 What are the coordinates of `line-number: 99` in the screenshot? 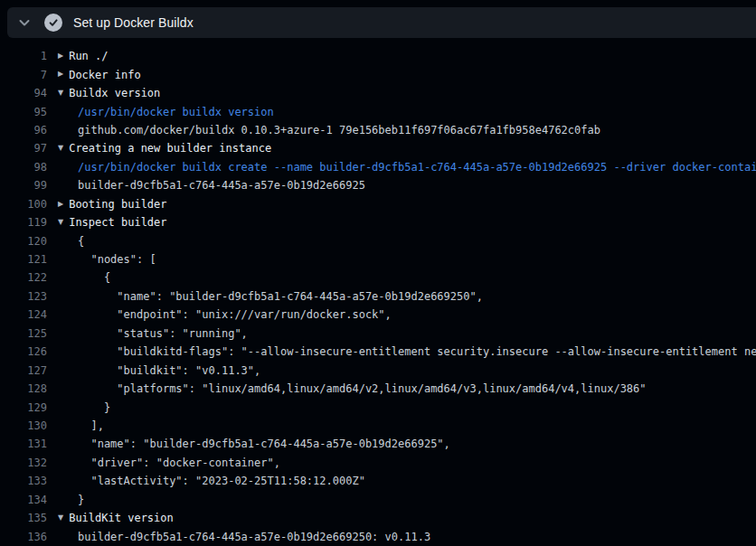 It's located at (24, 185).